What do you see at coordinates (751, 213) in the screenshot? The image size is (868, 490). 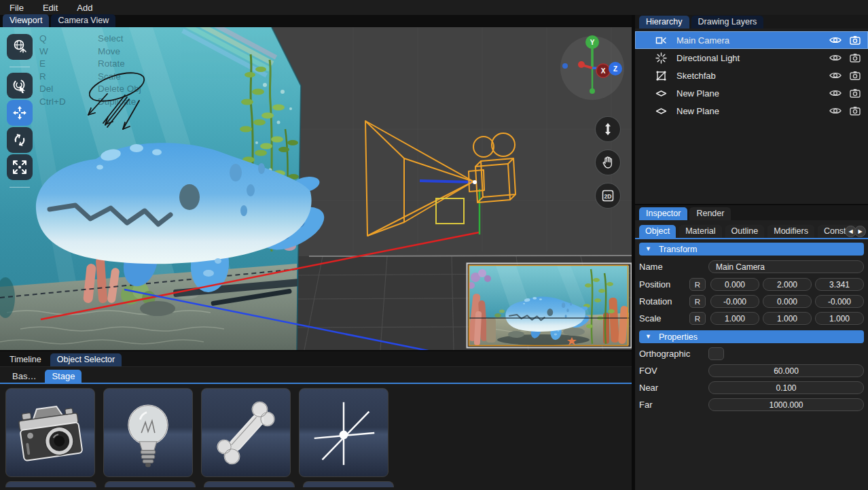 I see `inspector-tab-bar: Inspector Render` at bounding box center [751, 213].